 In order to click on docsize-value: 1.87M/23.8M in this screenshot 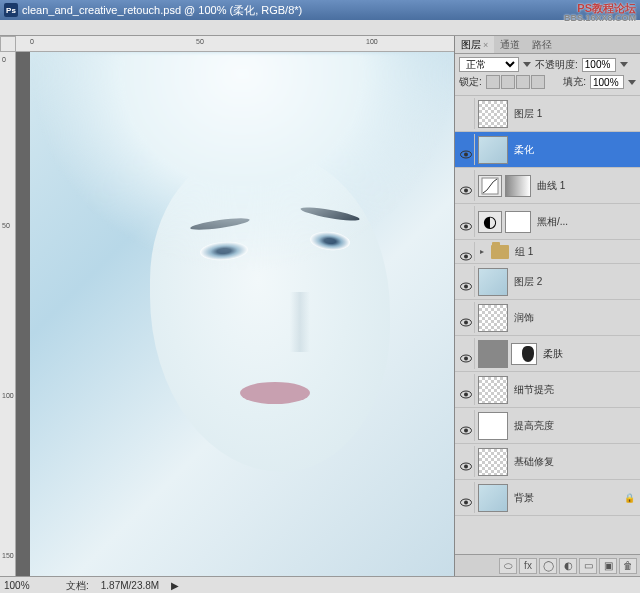, I will do `click(130, 586)`.